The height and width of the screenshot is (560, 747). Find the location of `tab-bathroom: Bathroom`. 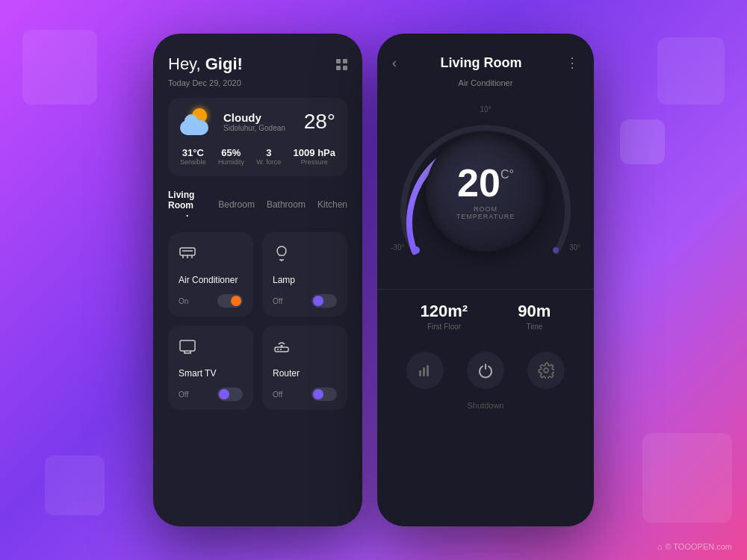

tab-bathroom: Bathroom is located at coordinates (286, 206).